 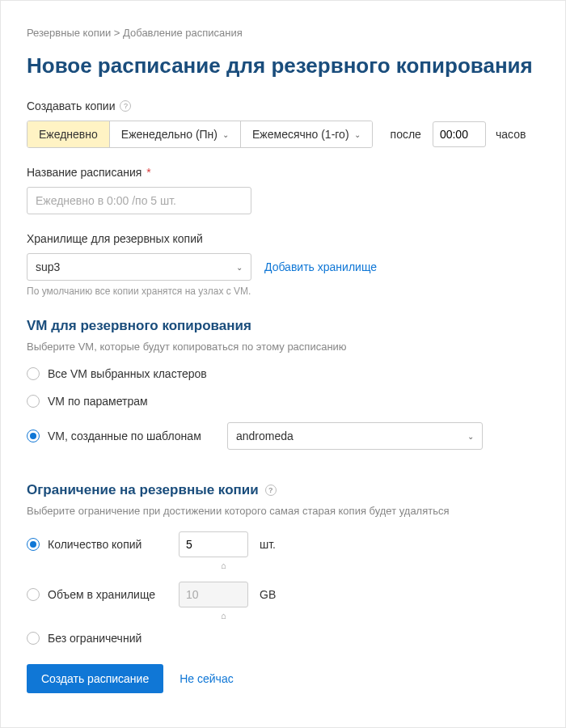 I want to click on template-select: andromeda ⌄, so click(x=355, y=436).